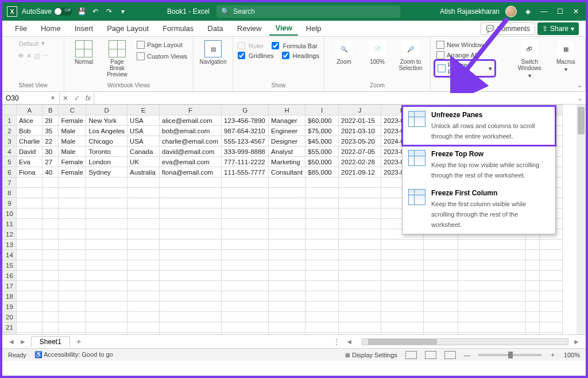 This screenshot has width=588, height=378. Describe the element at coordinates (249, 29) in the screenshot. I see `tab-review: Review` at that location.